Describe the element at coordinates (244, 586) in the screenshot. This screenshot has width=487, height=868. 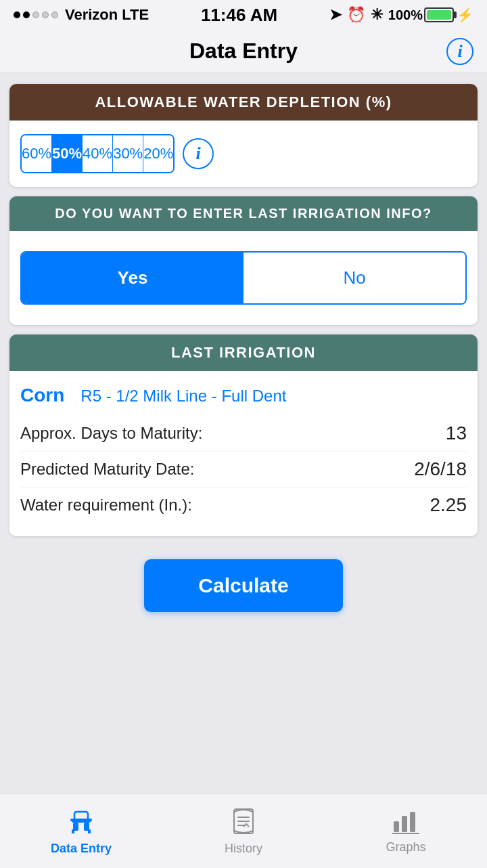
I see `calculate-button: Calculate` at that location.